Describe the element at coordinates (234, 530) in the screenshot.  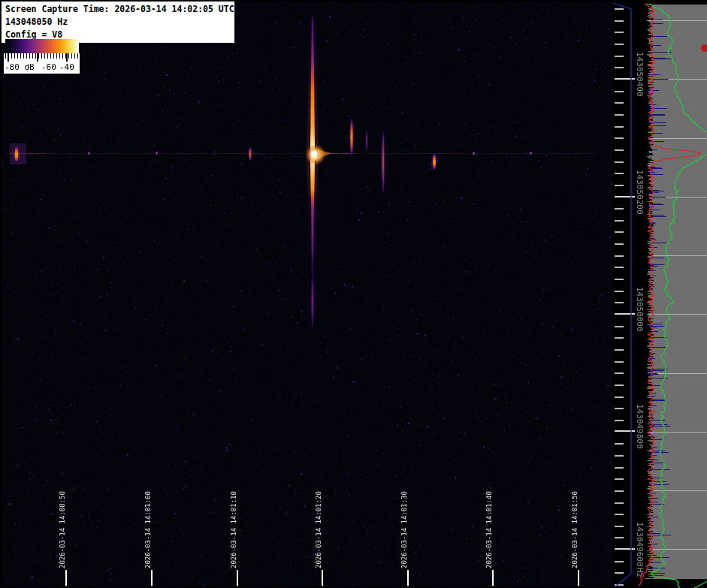
I see `time-label: 2026-03-14 14:01:10` at that location.